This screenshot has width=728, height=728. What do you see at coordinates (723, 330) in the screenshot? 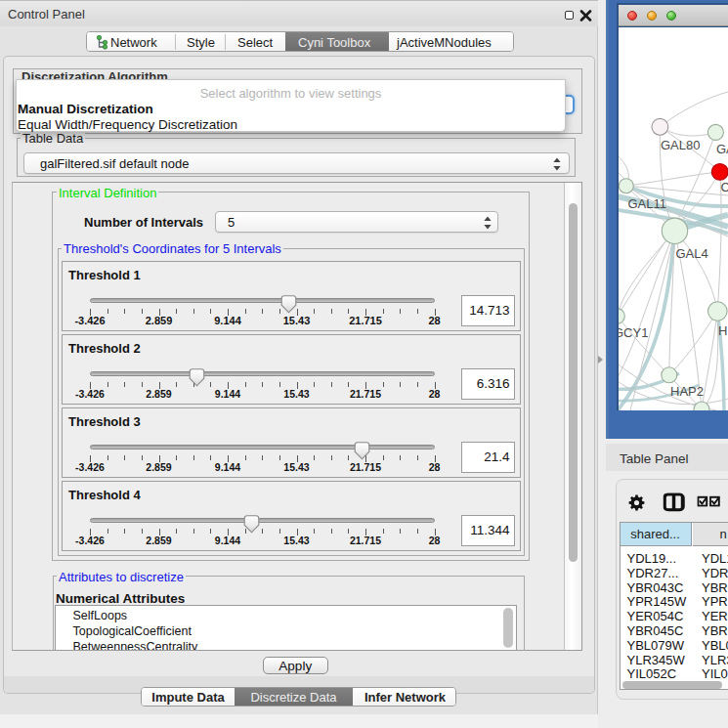
I see `svg-text: H` at bounding box center [723, 330].